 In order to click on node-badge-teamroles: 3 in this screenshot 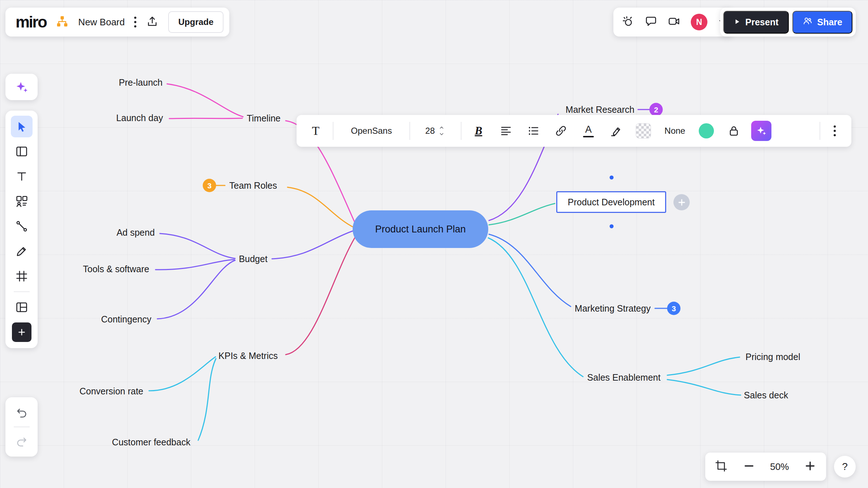, I will do `click(210, 186)`.